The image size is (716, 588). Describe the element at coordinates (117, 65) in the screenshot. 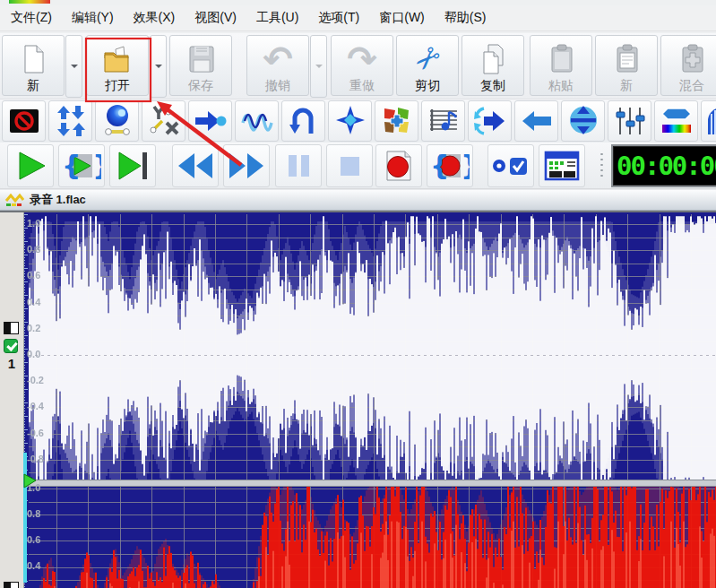

I see `open-file-button: 打开` at that location.